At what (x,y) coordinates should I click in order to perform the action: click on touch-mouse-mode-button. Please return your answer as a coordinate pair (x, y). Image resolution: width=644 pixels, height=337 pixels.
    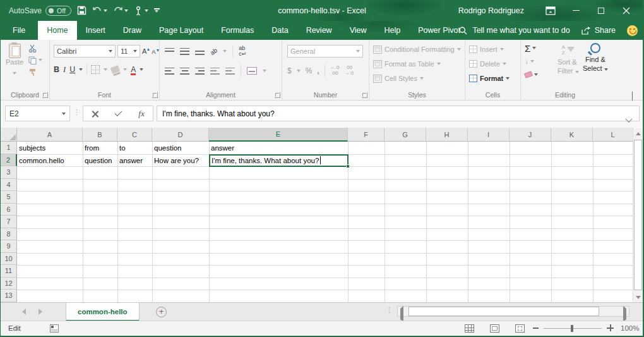
    Looking at the image, I should click on (141, 11).